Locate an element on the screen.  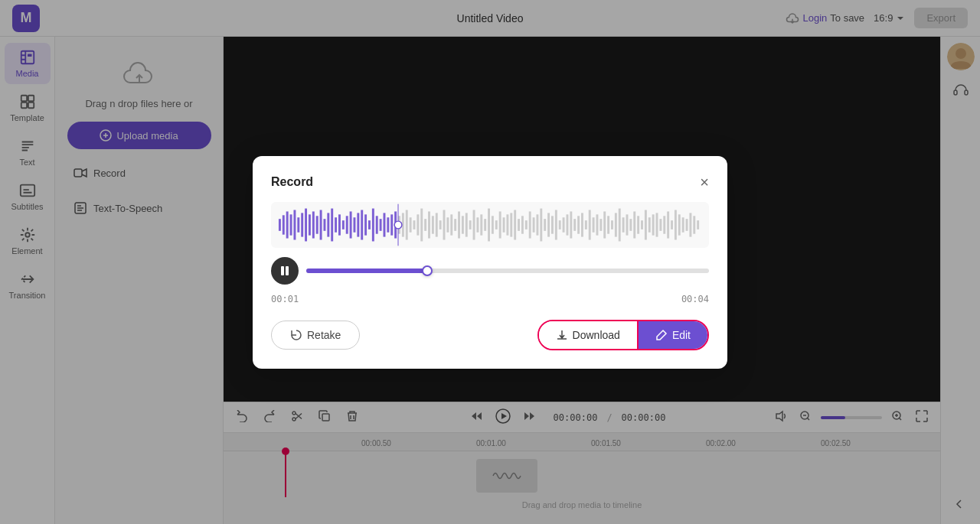
edit-button: Edit is located at coordinates (673, 335).